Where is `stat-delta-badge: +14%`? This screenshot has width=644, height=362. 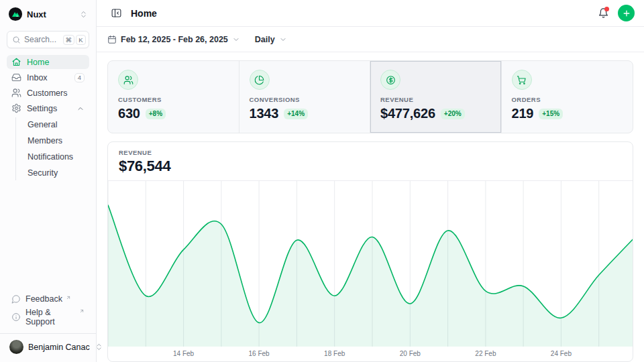 stat-delta-badge: +14% is located at coordinates (296, 114).